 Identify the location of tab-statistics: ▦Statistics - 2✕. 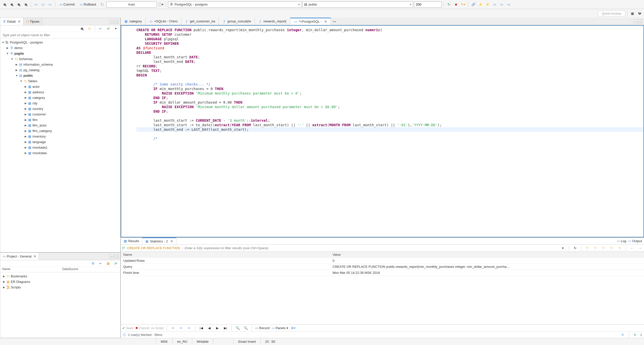
(159, 241).